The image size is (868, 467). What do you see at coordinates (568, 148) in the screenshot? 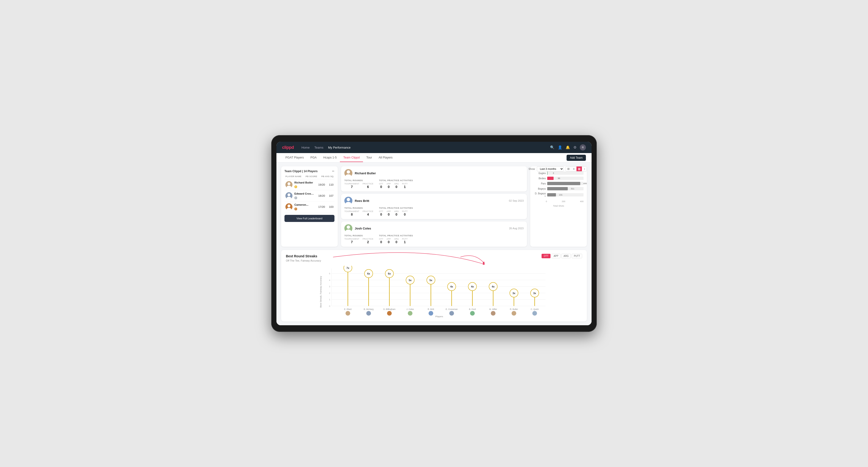
I see `bell-icon: 🔔` at bounding box center [568, 148].